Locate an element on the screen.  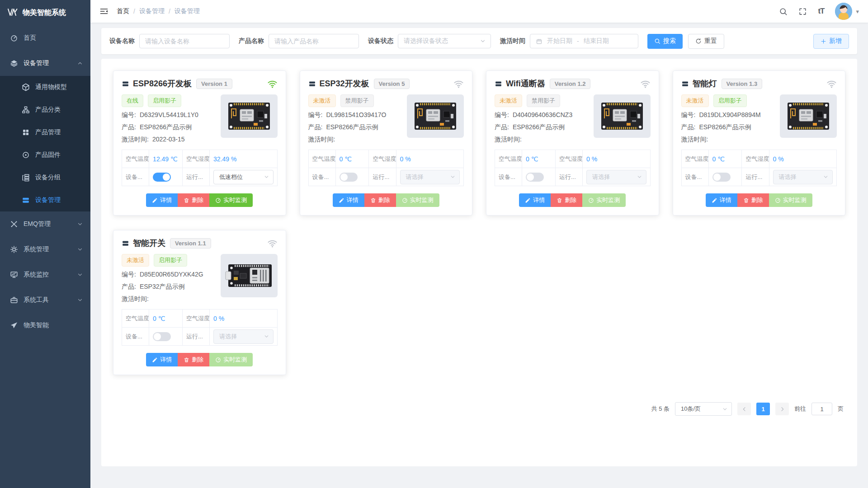
avatar is located at coordinates (844, 11).